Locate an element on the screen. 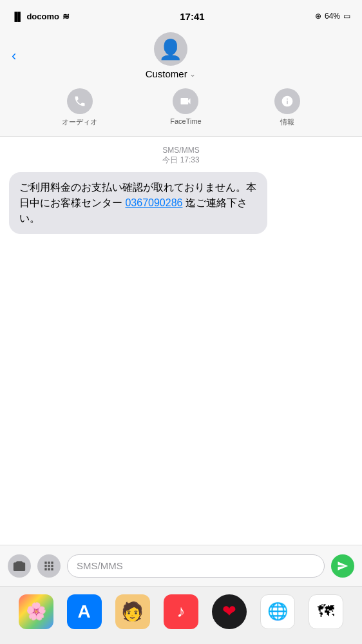  facetime-label: FaceTime is located at coordinates (186, 121).